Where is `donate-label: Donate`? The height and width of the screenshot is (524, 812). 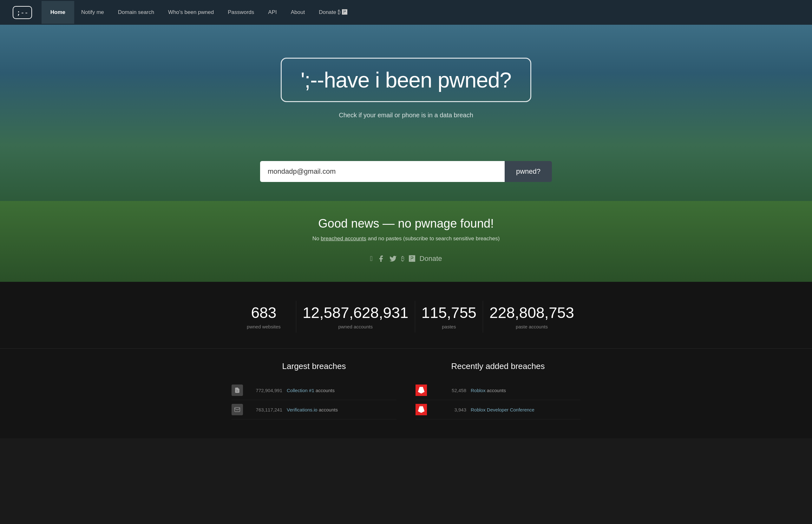
donate-label: Donate is located at coordinates (431, 259).